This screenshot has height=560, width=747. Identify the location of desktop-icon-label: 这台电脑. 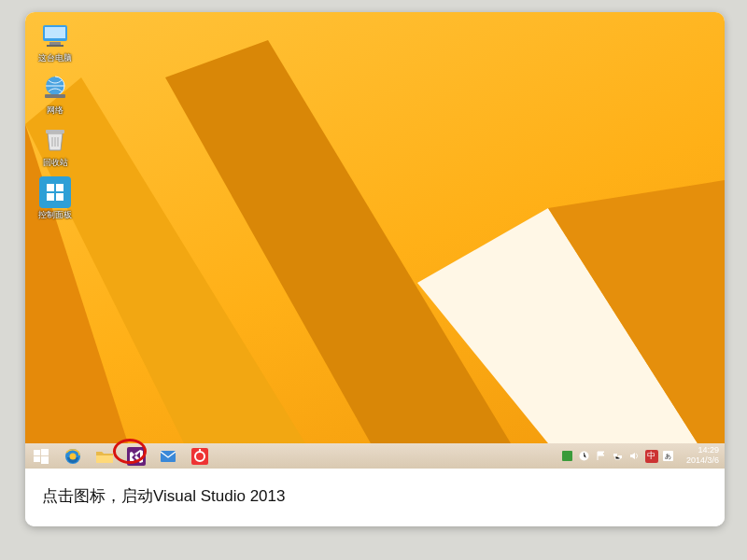
(55, 58).